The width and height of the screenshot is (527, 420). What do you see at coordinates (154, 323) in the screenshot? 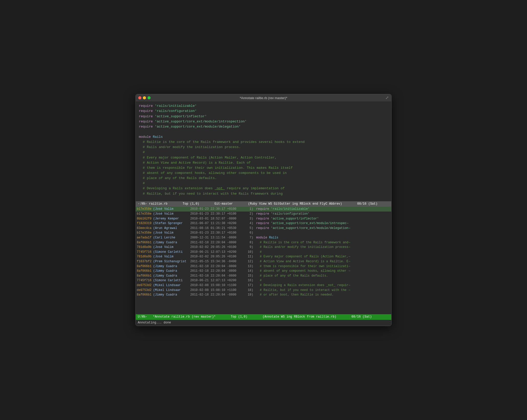
I see `echo-text: Annotating... done` at bounding box center [154, 323].